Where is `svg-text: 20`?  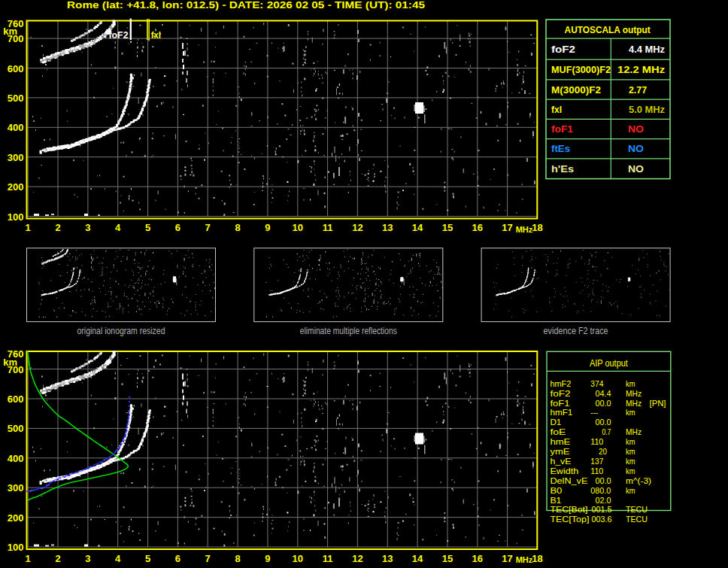 svg-text: 20 is located at coordinates (603, 451).